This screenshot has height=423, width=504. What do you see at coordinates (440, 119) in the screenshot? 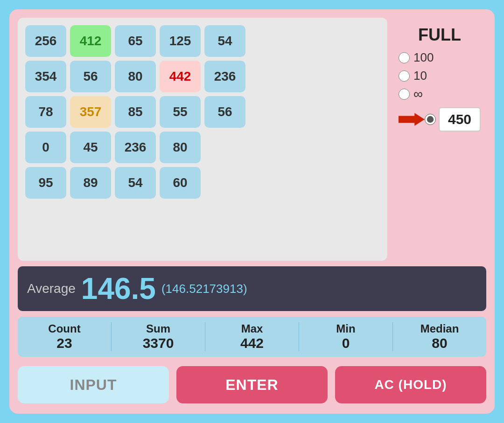
I see `arrow-row` at bounding box center [440, 119].